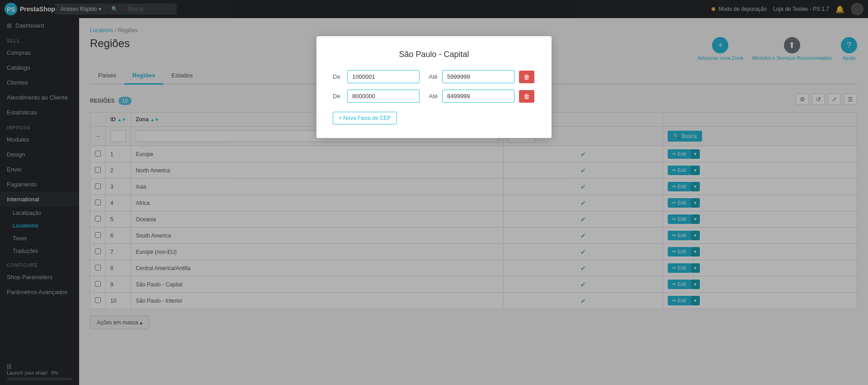 This screenshot has height=385, width=868. Describe the element at coordinates (431, 77) in the screenshot. I see `modal-ate-label-1: Até` at that location.